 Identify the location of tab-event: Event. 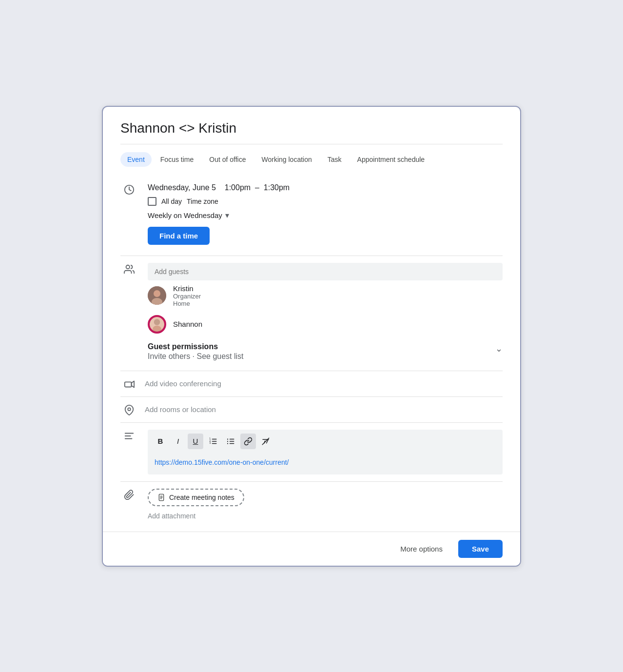
(136, 159).